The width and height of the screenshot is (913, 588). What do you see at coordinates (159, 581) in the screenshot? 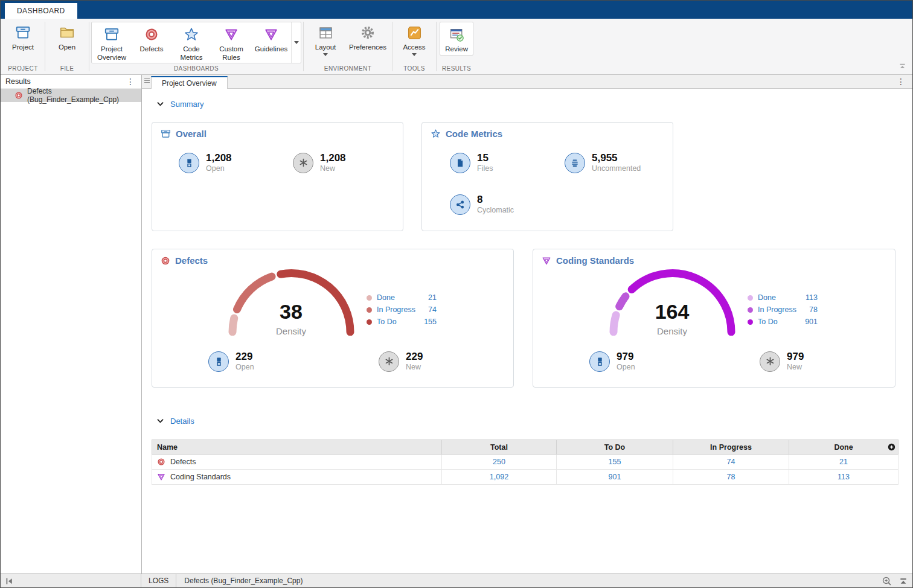
I see `logs-toggle: LOGS` at bounding box center [159, 581].